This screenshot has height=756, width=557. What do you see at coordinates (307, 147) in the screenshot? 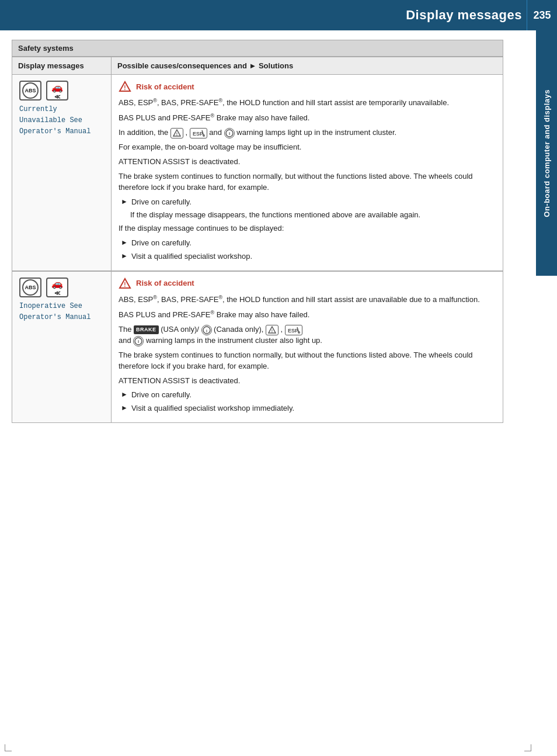
I see `para-1-4: For example, the on-board voltage may be…` at bounding box center [307, 147].